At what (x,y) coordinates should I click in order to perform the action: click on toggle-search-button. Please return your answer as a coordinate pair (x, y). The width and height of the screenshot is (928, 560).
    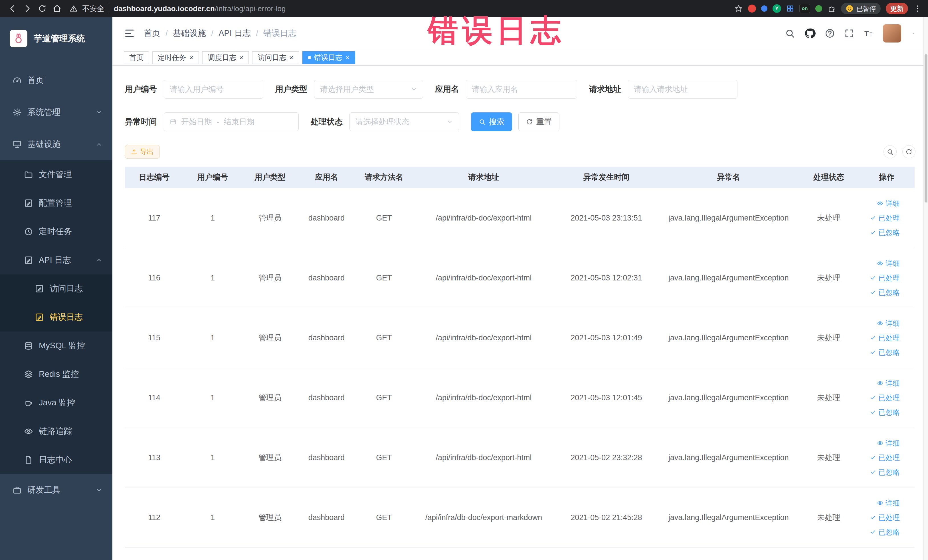
    Looking at the image, I should click on (890, 152).